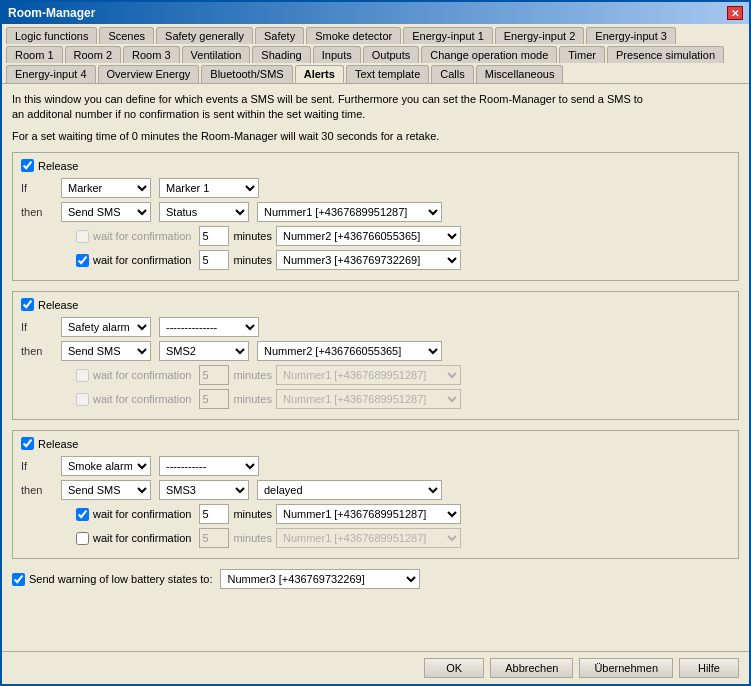 The image size is (751, 686). Describe the element at coordinates (94, 54) in the screenshot. I see `tab-room-2: Room 2` at that location.